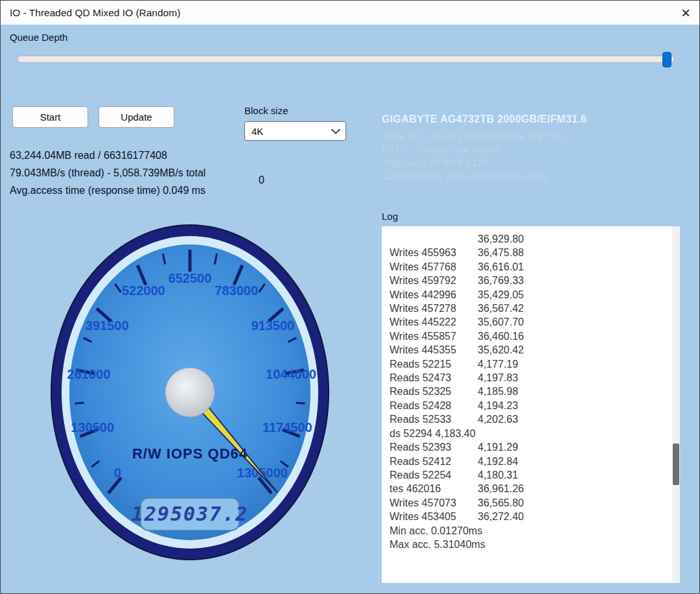 The image size is (700, 594). What do you see at coordinates (676, 405) in the screenshot?
I see `log-scrollbar` at bounding box center [676, 405].